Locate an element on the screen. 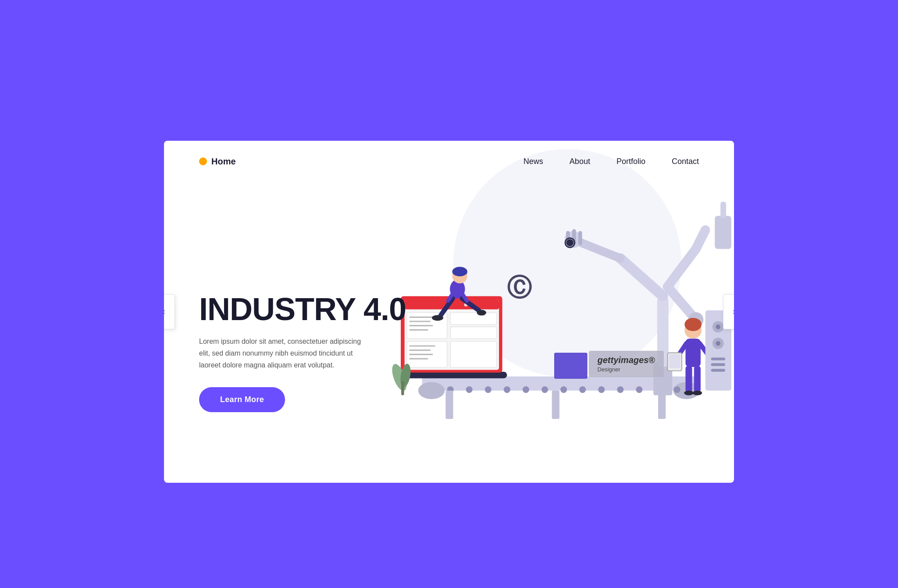 This screenshot has width=898, height=588. hero-text-block: INDUSTRY 4.0 Lorem ipsum dolor sit amet,… is located at coordinates (303, 370).